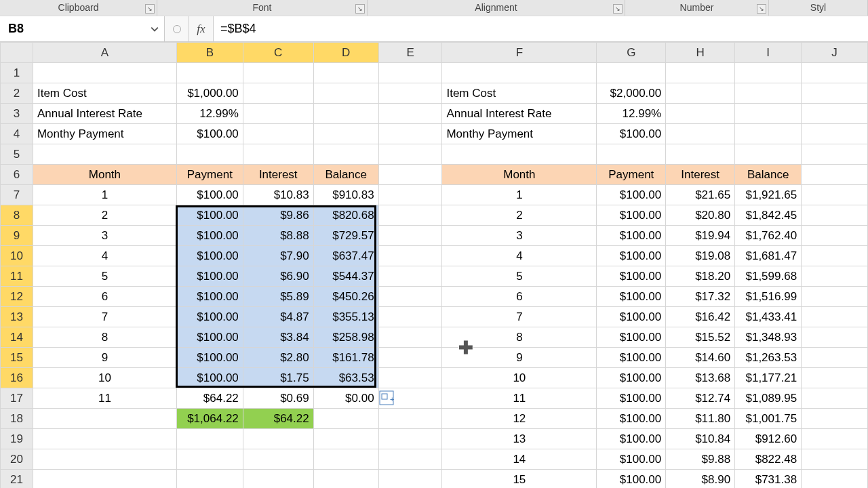 The width and height of the screenshot is (868, 488). I want to click on cell-F13: 7, so click(519, 317).